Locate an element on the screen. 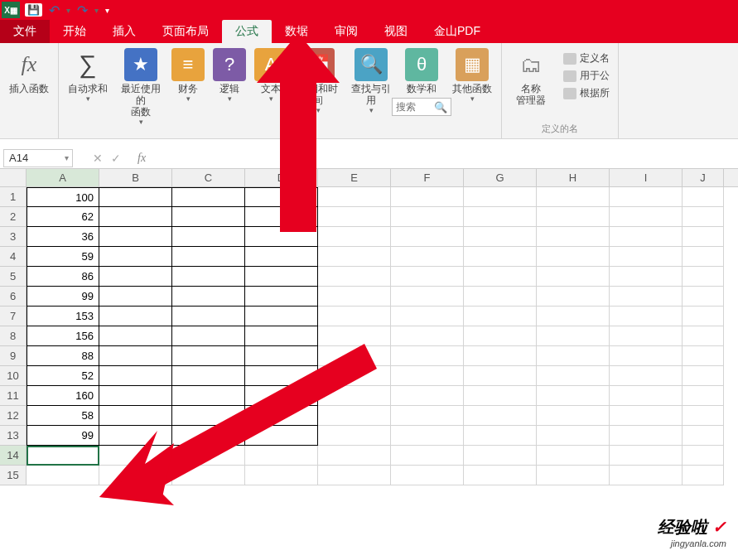 This screenshot has width=738, height=560. row-header: 7 is located at coordinates (13, 316).